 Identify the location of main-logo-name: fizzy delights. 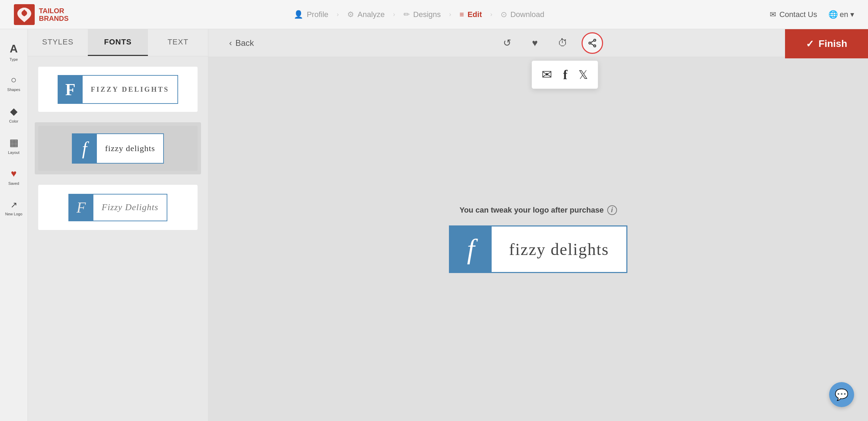
(559, 249).